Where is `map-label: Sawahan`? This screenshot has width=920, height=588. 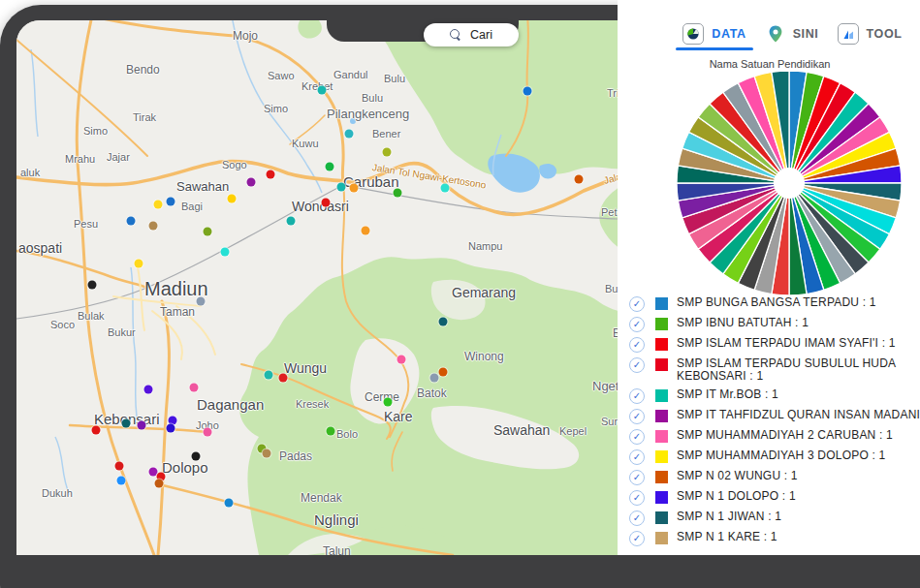 map-label: Sawahan is located at coordinates (203, 186).